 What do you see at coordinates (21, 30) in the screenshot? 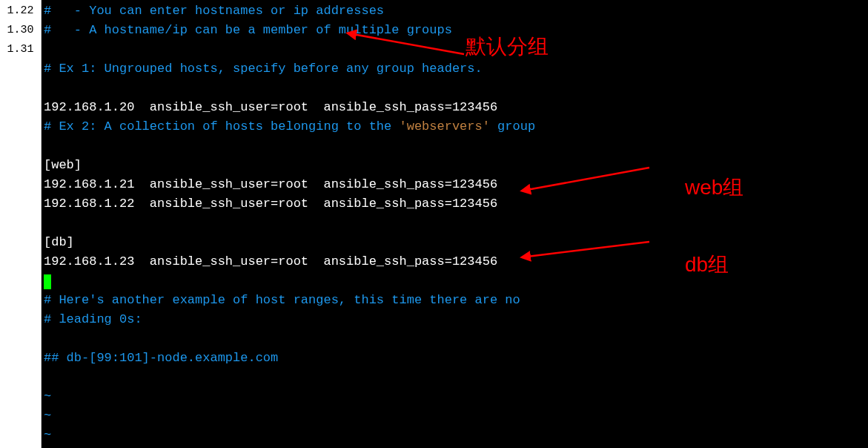
I see `line-number: 1.30` at bounding box center [21, 30].